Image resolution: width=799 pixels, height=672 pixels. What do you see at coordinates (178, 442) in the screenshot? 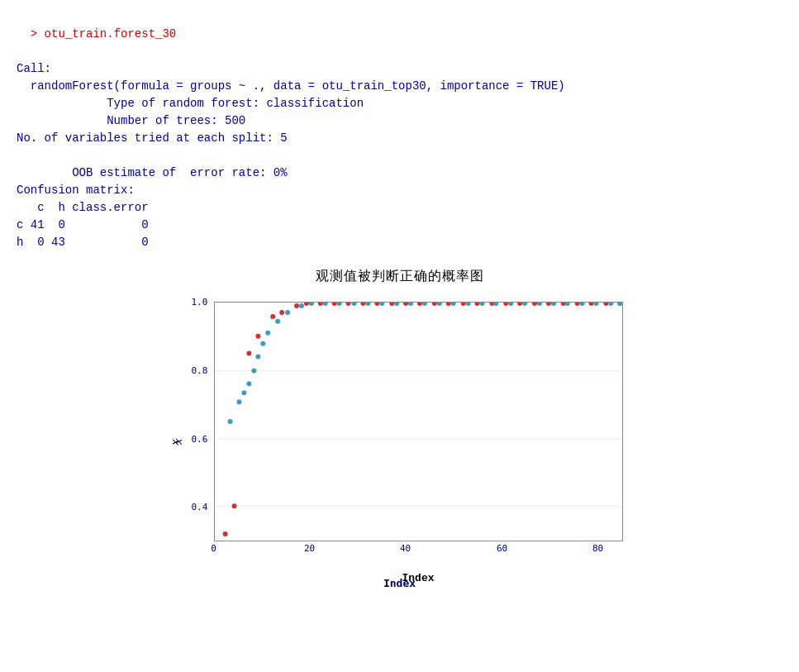
I see `y-axis-label: x` at bounding box center [178, 442].